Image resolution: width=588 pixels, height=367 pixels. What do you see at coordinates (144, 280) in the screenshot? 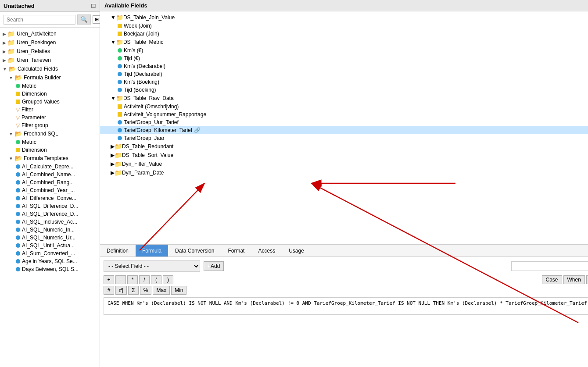
I see `divide-button: /` at bounding box center [144, 280].